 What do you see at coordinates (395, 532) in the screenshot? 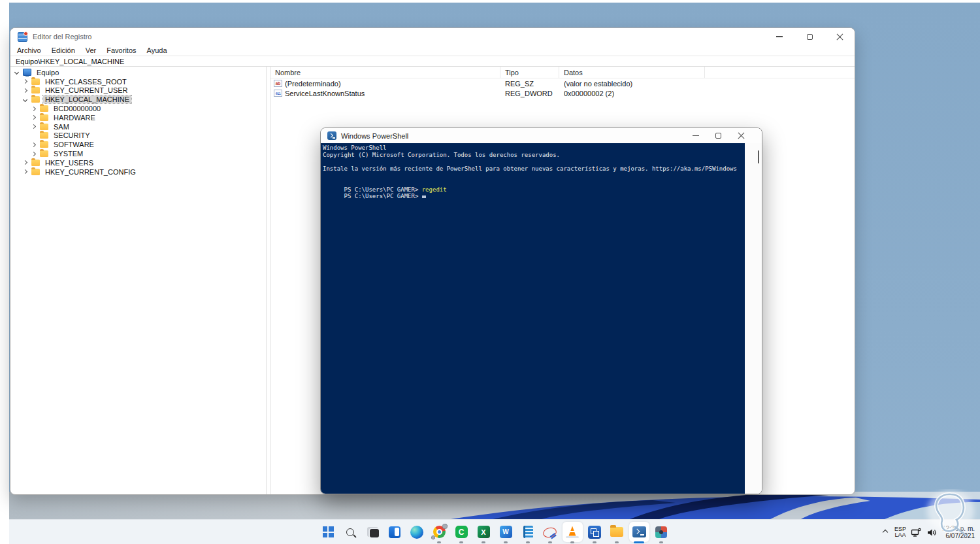
I see `taskbar-widgets-button` at bounding box center [395, 532].